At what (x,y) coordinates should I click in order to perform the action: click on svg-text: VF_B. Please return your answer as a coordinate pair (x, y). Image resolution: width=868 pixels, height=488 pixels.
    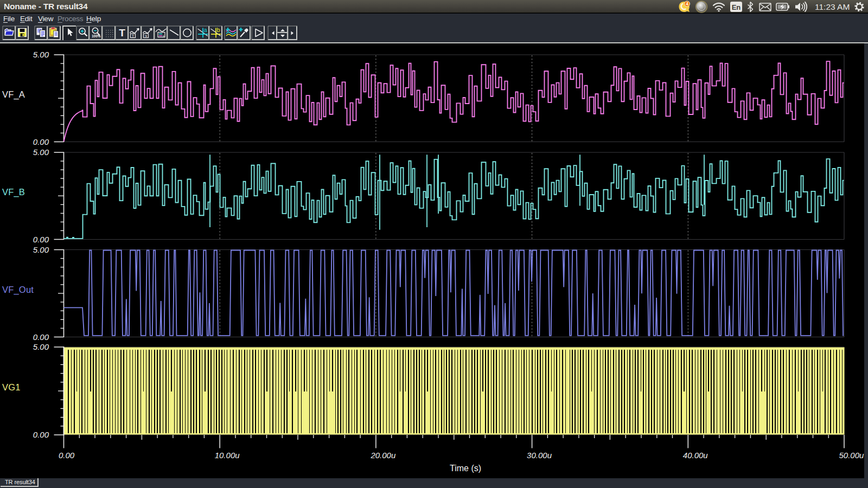
    Looking at the image, I should click on (14, 192).